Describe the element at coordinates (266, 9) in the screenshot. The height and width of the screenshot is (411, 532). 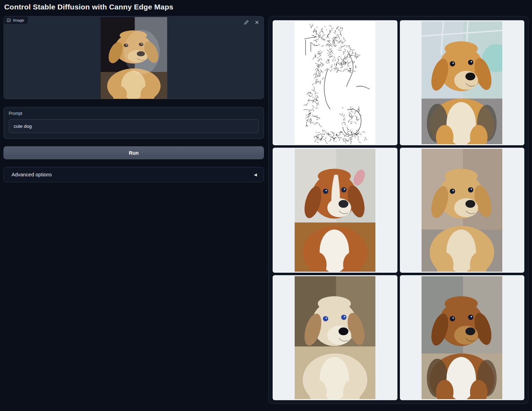
I see `page-title: Control Stable Diffusion with Canny Edge…` at that location.